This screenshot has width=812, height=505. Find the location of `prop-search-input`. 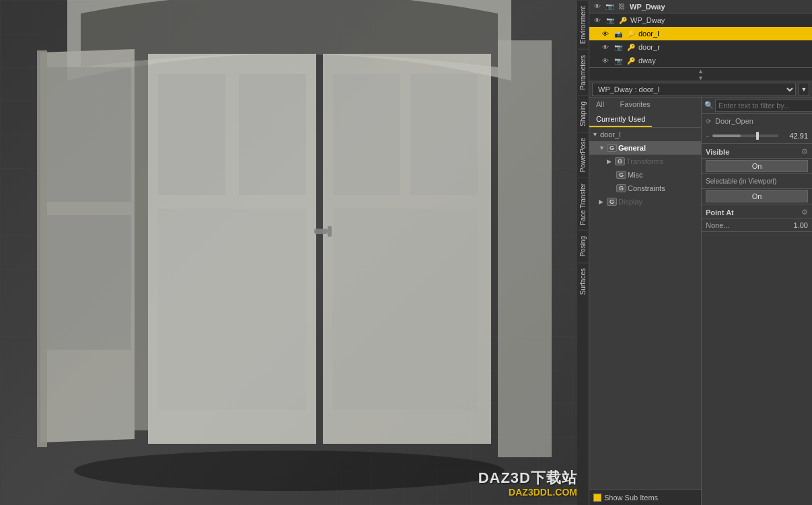

prop-search-input is located at coordinates (764, 106).